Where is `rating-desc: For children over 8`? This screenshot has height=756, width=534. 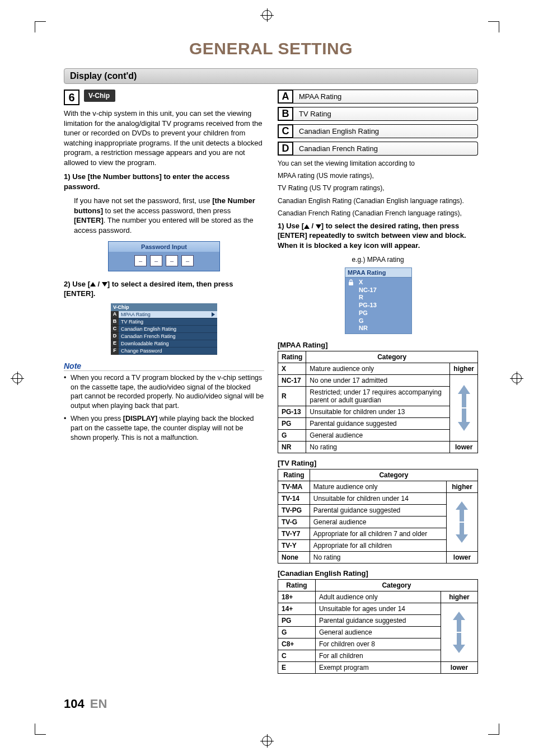 rating-desc: For children over 8 is located at coordinates (378, 645).